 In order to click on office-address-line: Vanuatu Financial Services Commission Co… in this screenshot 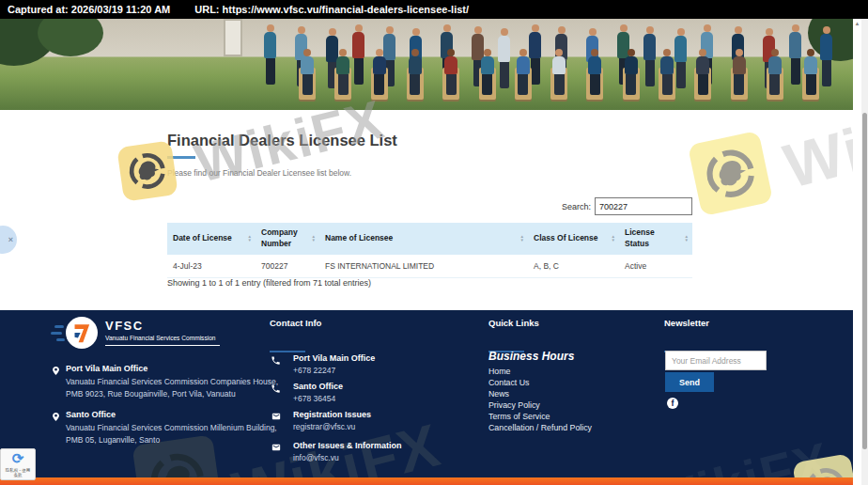, I will do `click(172, 382)`.